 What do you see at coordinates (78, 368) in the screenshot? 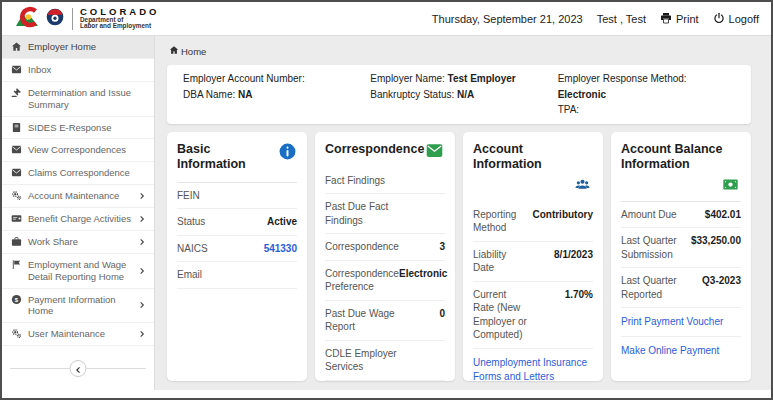
I see `sidebar-collapse-button` at bounding box center [78, 368].